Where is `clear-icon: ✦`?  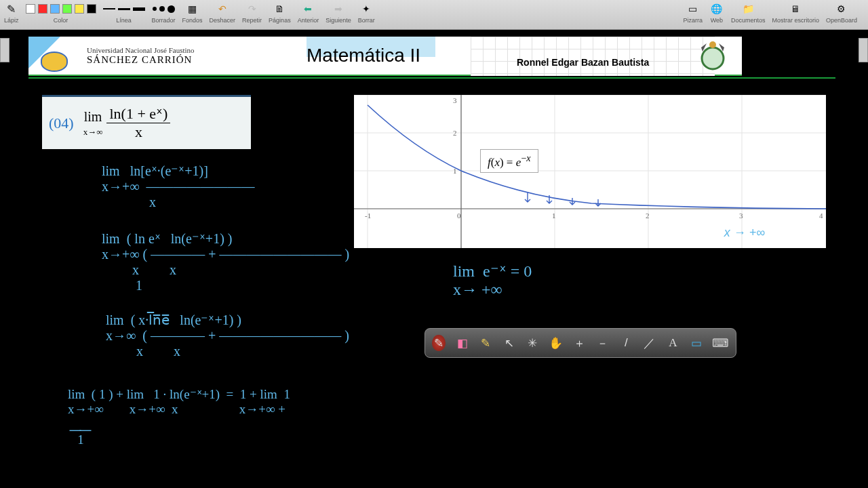 clear-icon: ✦ is located at coordinates (366, 9).